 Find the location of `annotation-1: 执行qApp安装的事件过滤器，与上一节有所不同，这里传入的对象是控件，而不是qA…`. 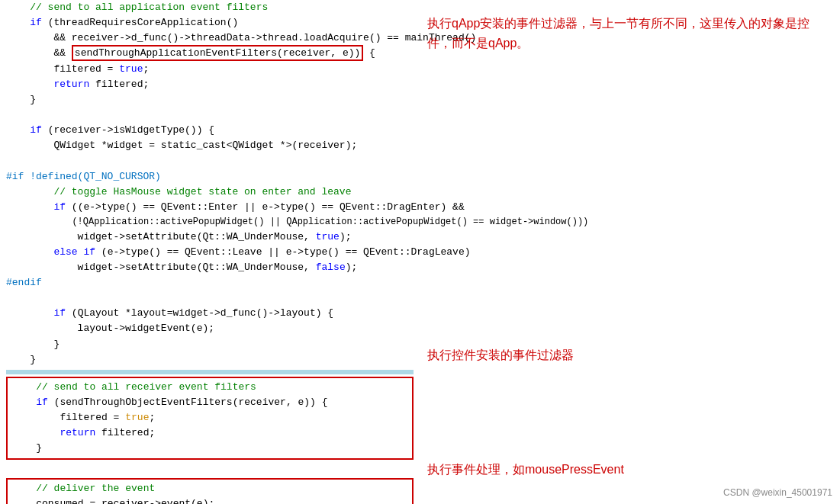

annotation-1: 执行qApp安装的事件过滤器，与上一节有所不同，这里传入的对象是控件，而不是qA… is located at coordinates (626, 34).